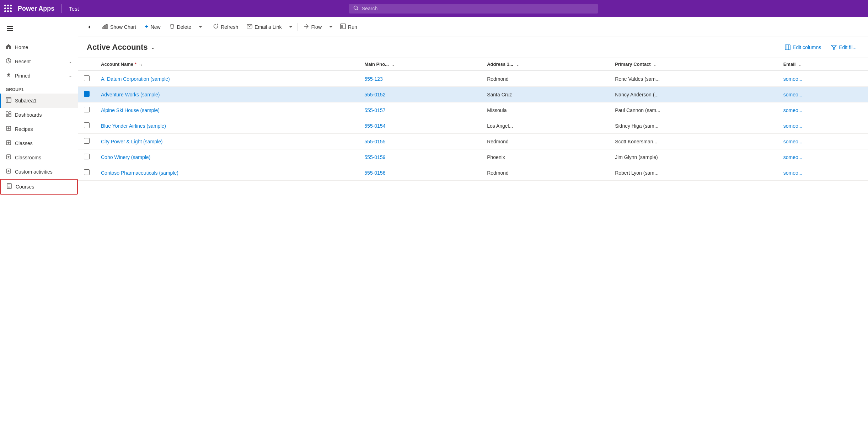 The image size is (868, 424). I want to click on address-cell: Redmond, so click(545, 142).